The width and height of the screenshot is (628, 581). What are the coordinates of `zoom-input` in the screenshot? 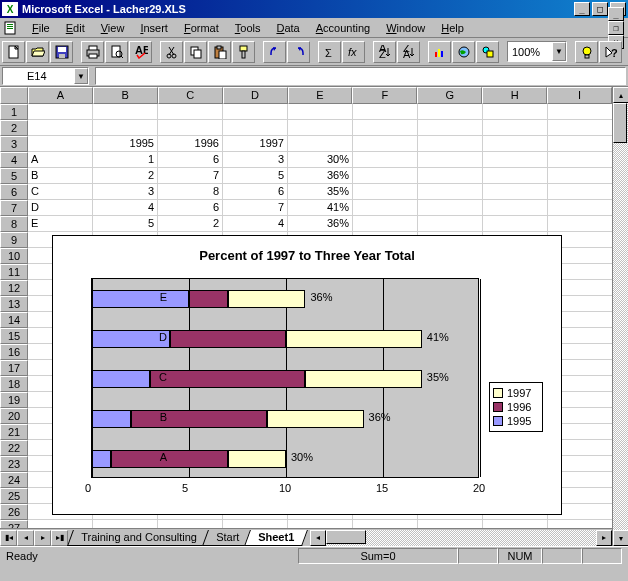 It's located at (530, 52).